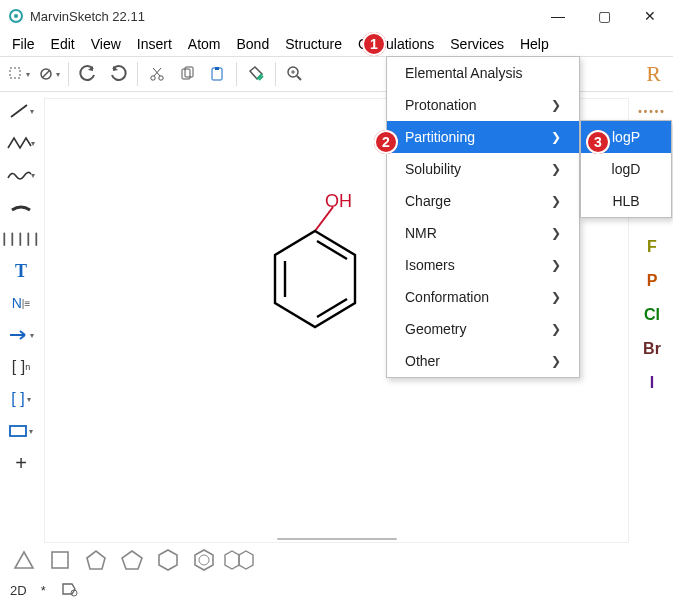 This screenshot has width=673, height=603. I want to click on menu-item-elemental-analysis: Elemental Analysis, so click(483, 73).